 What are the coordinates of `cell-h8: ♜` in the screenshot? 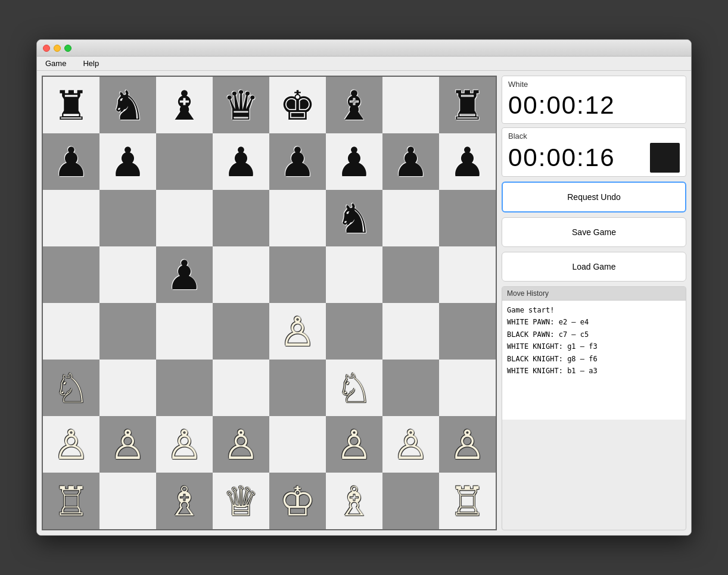 It's located at (467, 105).